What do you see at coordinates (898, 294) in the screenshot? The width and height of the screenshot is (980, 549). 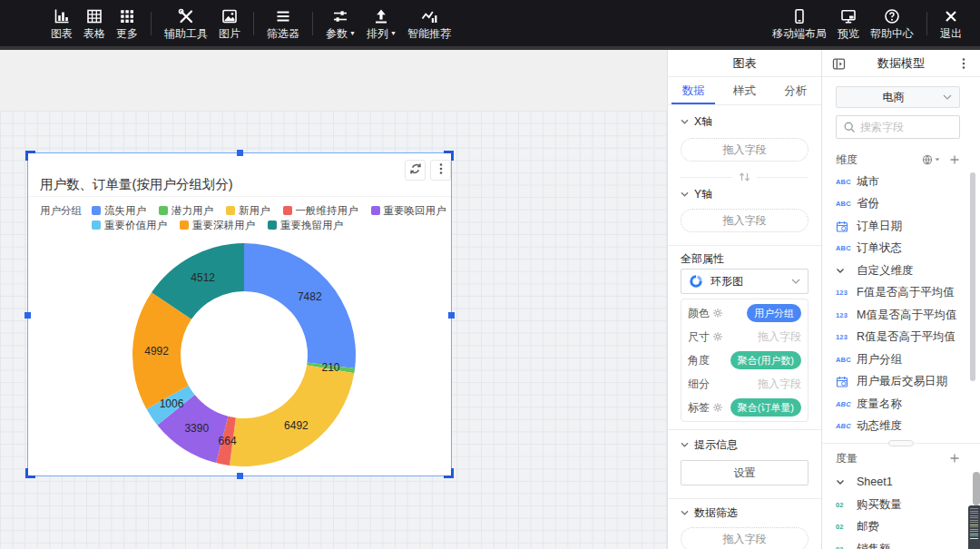 I see `field-row: 123F值是否高于平均值` at bounding box center [898, 294].